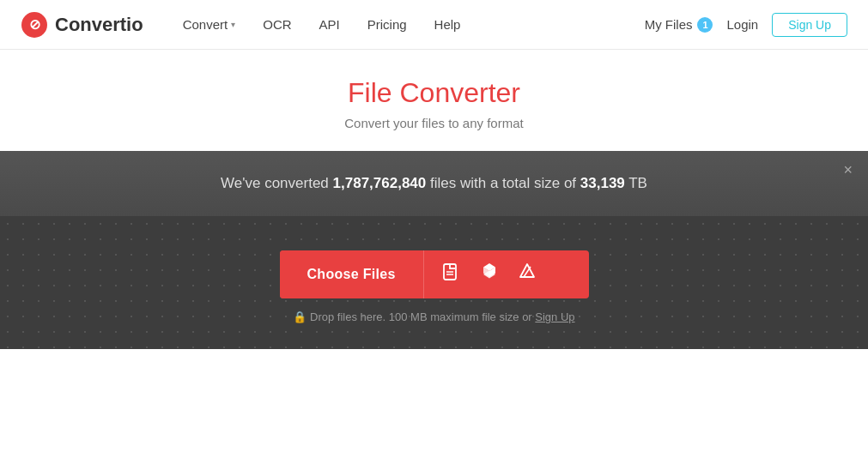 The width and height of the screenshot is (868, 476). What do you see at coordinates (82, 25) in the screenshot?
I see `logo: ⊘ Convertio` at bounding box center [82, 25].